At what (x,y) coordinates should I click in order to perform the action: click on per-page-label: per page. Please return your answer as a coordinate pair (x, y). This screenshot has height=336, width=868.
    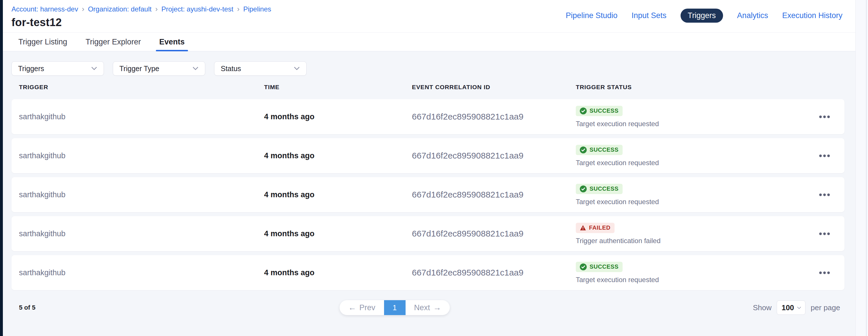
    Looking at the image, I should click on (826, 308).